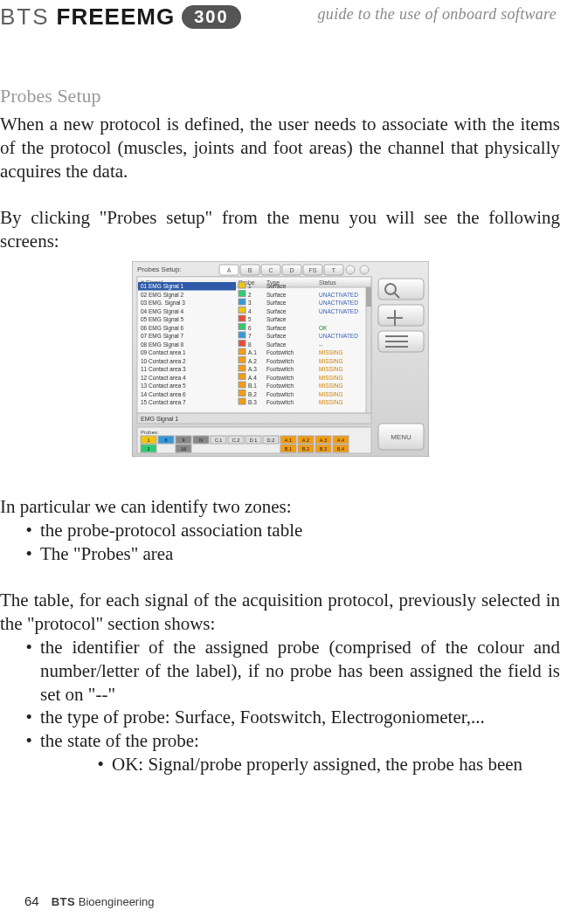  Describe the element at coordinates (280, 16) in the screenshot. I see `page-header: BTS FREEEMG 300 guide to the use of onbo…` at that location.